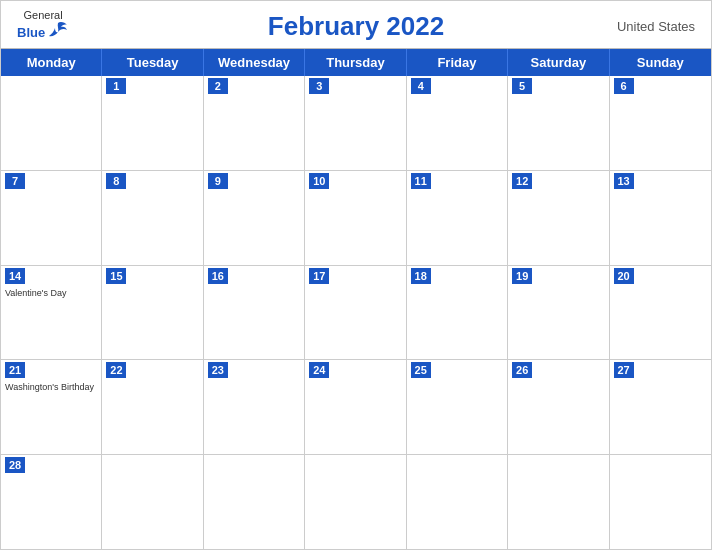 The height and width of the screenshot is (550, 712). I want to click on day-number: 10, so click(319, 181).